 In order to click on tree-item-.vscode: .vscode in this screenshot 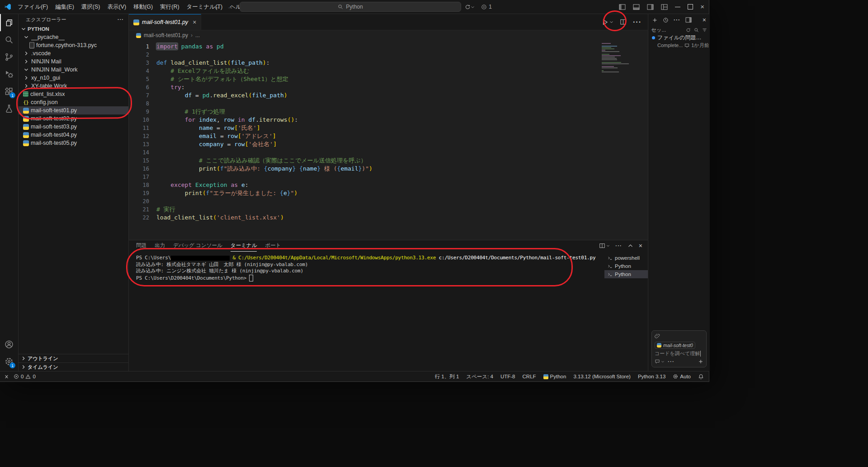, I will do `click(73, 53)`.